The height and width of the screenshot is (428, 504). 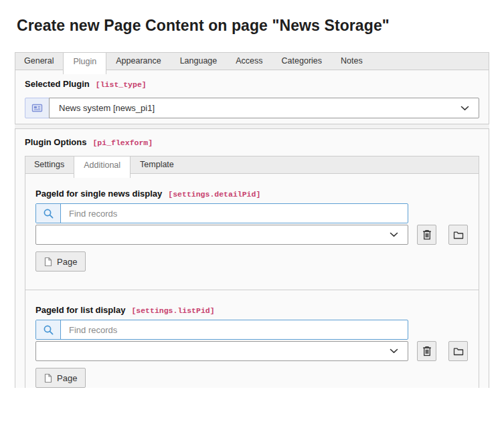 I want to click on tab-appearance: Appearance, so click(x=138, y=62).